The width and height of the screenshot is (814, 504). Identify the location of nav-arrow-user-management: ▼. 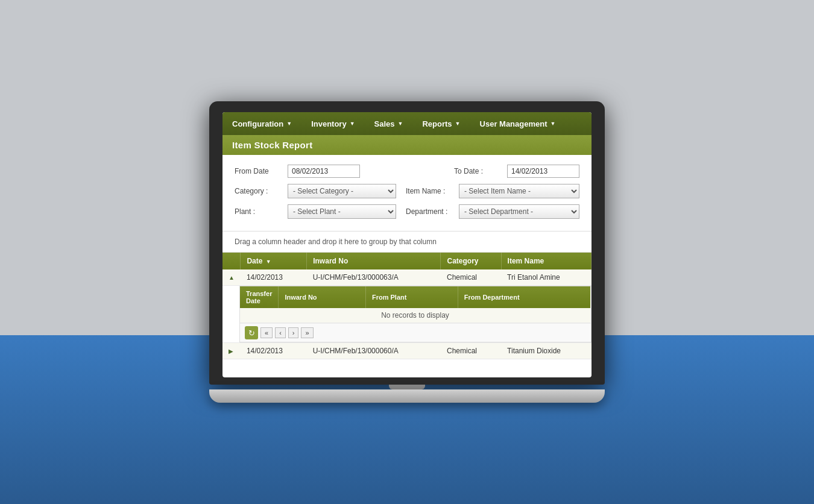
(554, 124).